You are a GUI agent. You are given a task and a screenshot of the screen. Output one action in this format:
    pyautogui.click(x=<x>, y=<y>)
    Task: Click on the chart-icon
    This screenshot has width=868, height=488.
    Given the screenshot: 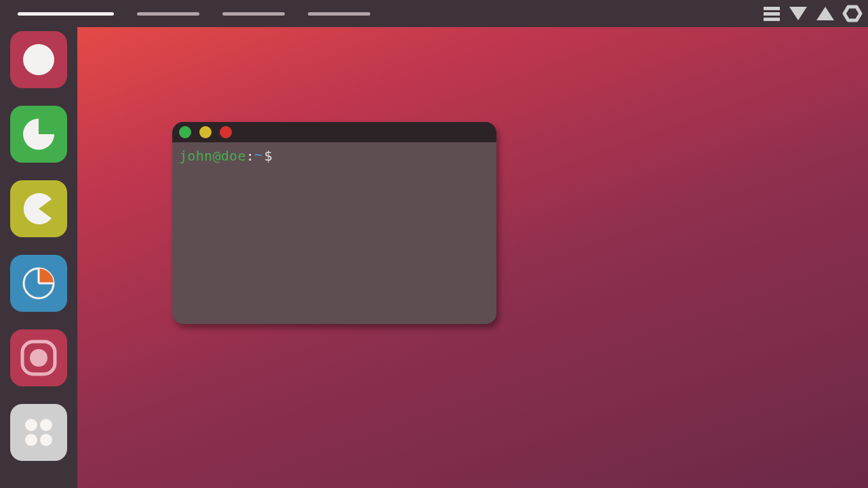 What is the action you would take?
    pyautogui.click(x=39, y=283)
    